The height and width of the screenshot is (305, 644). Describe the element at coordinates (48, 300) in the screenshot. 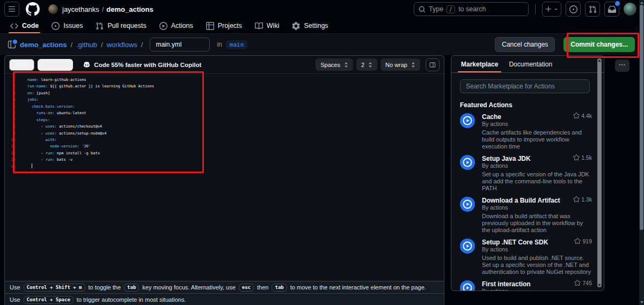

I see `keyboard-shortcut-key: Control + Space` at that location.